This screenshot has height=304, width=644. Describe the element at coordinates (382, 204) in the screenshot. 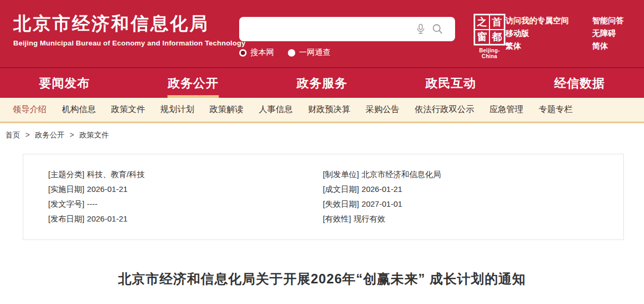

I see `meta-value: 2027-01-01` at that location.